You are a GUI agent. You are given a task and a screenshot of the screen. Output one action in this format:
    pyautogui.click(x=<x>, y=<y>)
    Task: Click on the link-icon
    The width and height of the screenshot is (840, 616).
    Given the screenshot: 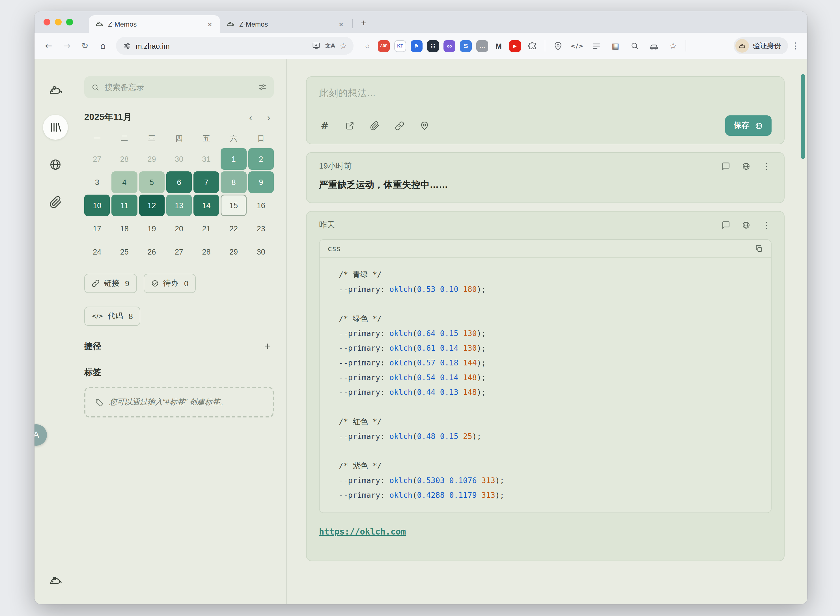 What is the action you would take?
    pyautogui.click(x=399, y=126)
    